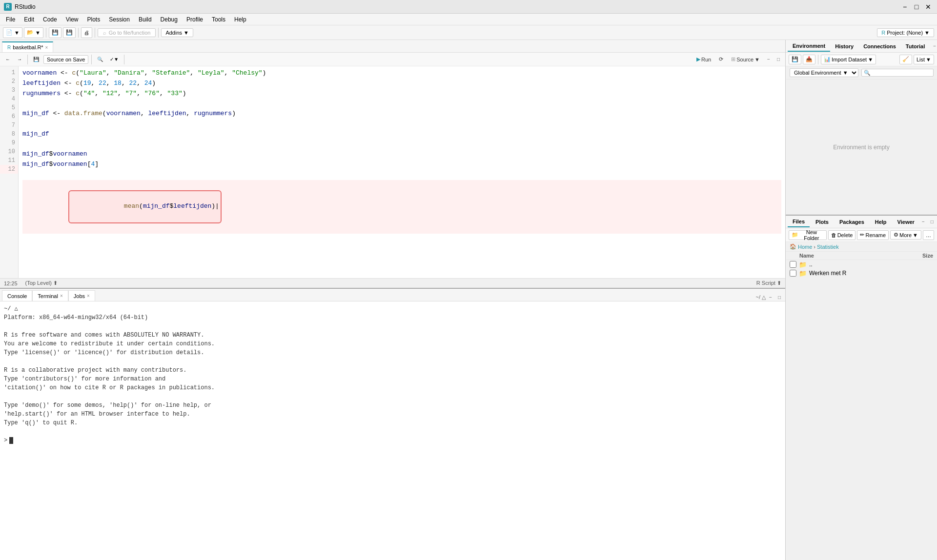  I want to click on delete-button: 🗑 Delete, so click(842, 235).